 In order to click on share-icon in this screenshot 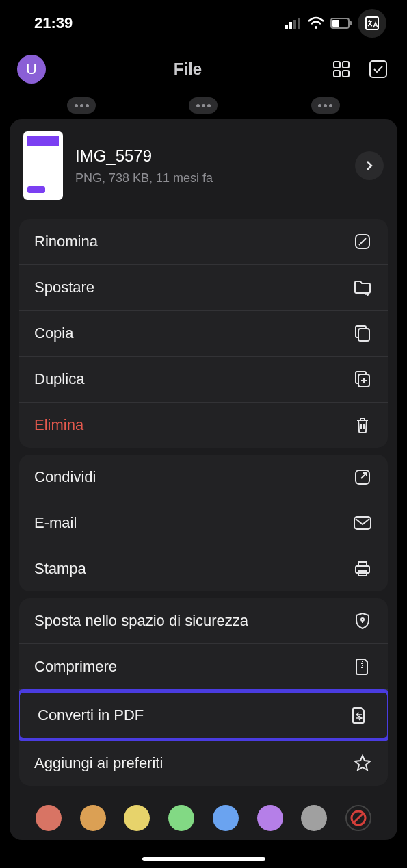, I will do `click(363, 477)`.